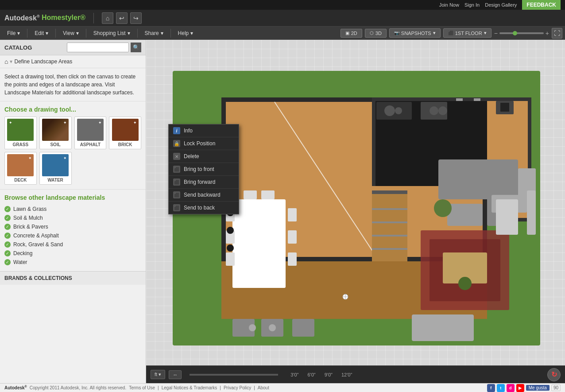 The width and height of the screenshot is (565, 392). What do you see at coordinates (175, 375) in the screenshot?
I see `ruler-button: ↔` at bounding box center [175, 375].